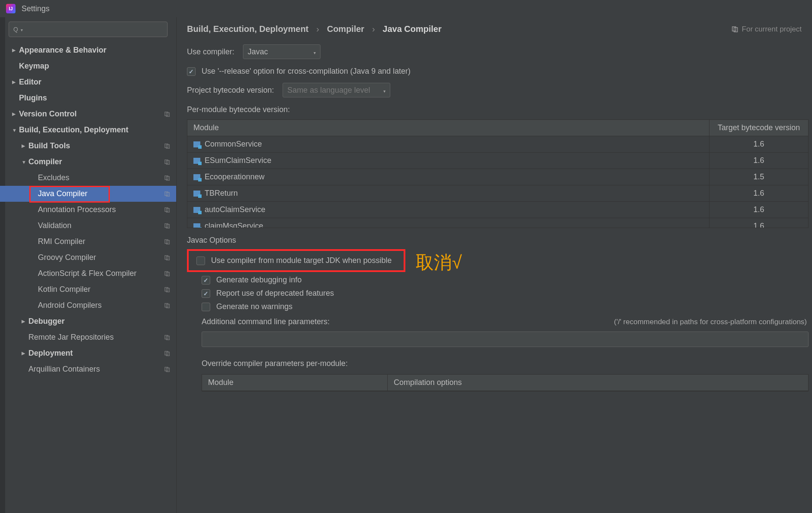  I want to click on sidebar-item-remote-jar: ▶ Remote Jar Repositories, so click(88, 337).